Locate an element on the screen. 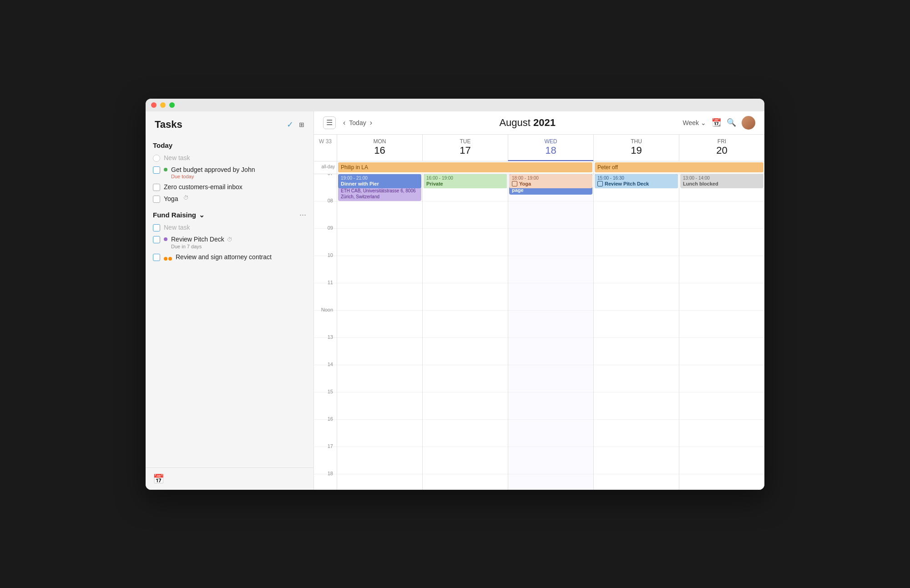 The height and width of the screenshot is (588, 910). task-checkbox-budget is located at coordinates (157, 170).